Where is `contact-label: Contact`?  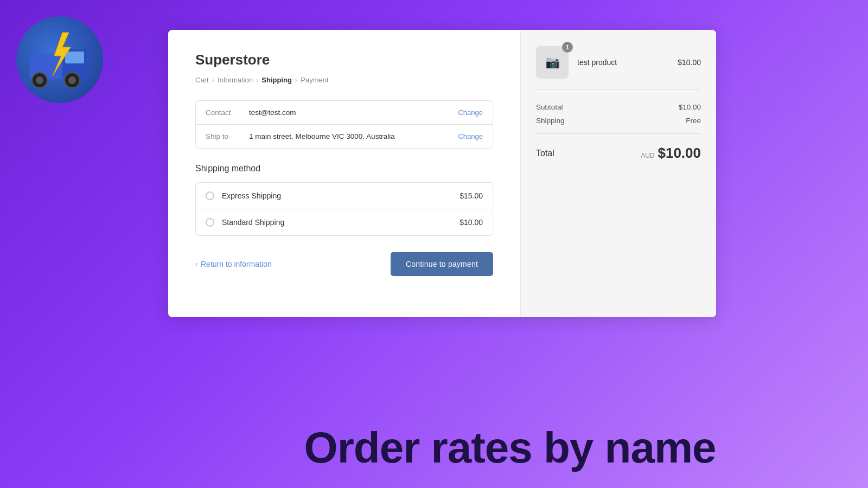 contact-label: Contact is located at coordinates (227, 113).